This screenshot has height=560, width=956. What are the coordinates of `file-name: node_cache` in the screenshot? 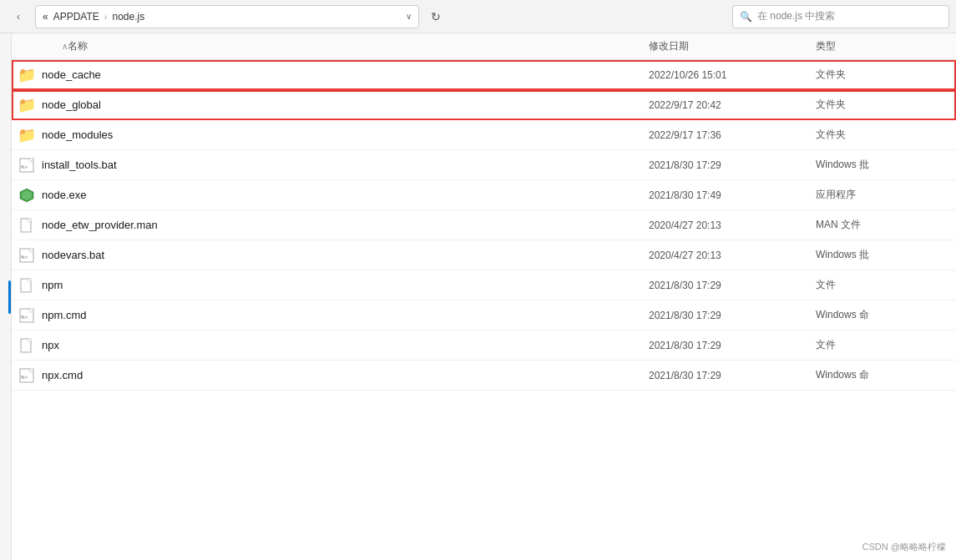 It's located at (346, 75).